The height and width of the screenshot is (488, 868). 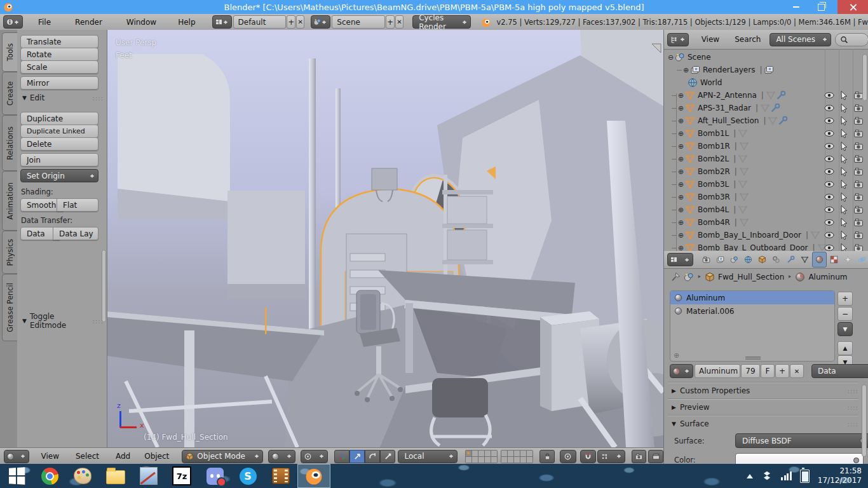 What do you see at coordinates (399, 22) in the screenshot?
I see `delete-scene-button: ✕` at bounding box center [399, 22].